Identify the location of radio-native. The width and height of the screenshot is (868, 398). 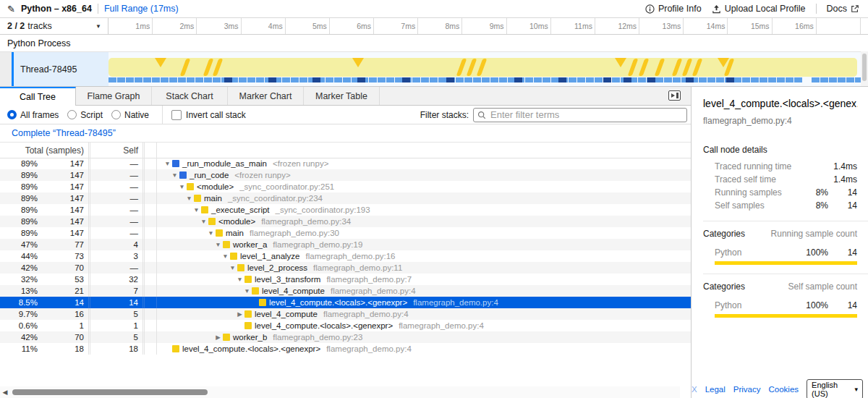
(116, 114).